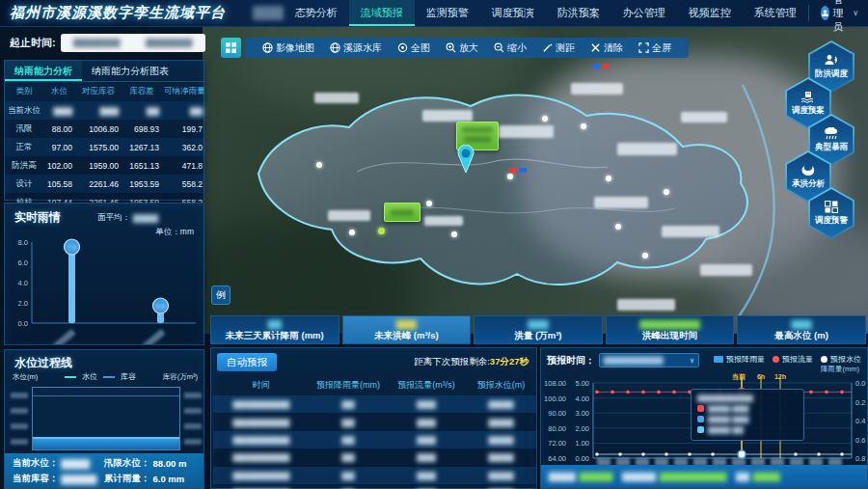 The height and width of the screenshot is (489, 868). What do you see at coordinates (670, 330) in the screenshot?
I see `tab-peak-time: ▇▇▇▇▇▇▇▇▇ 洪峰出现时间` at bounding box center [670, 330].